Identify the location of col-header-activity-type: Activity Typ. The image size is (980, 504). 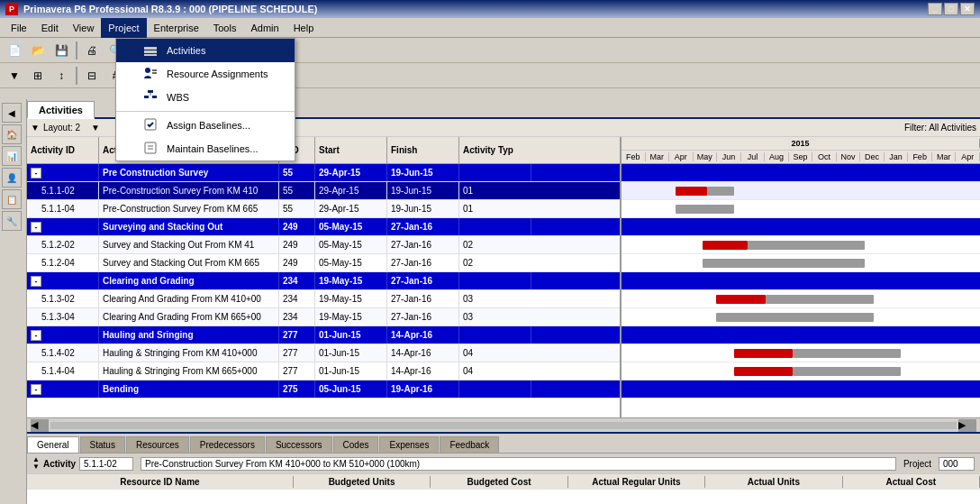
(495, 150).